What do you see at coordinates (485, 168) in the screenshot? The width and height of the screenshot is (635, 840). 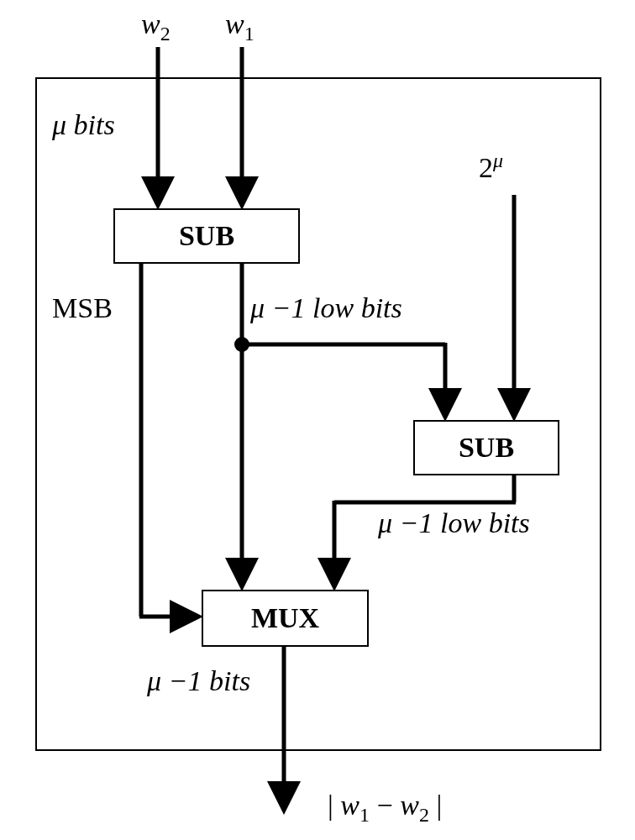 I see `two-mu-base: 2` at bounding box center [485, 168].